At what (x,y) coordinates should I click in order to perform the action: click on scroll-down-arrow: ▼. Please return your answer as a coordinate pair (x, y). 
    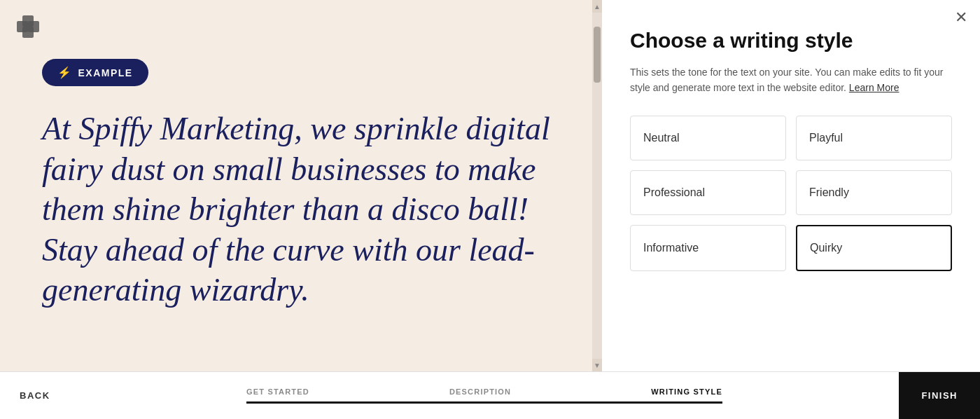
    Looking at the image, I should click on (597, 365).